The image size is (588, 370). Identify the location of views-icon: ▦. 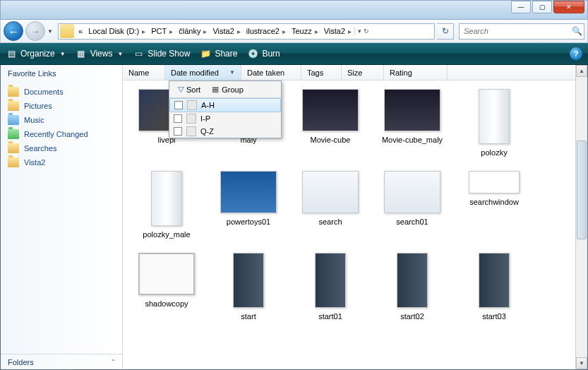
(81, 54).